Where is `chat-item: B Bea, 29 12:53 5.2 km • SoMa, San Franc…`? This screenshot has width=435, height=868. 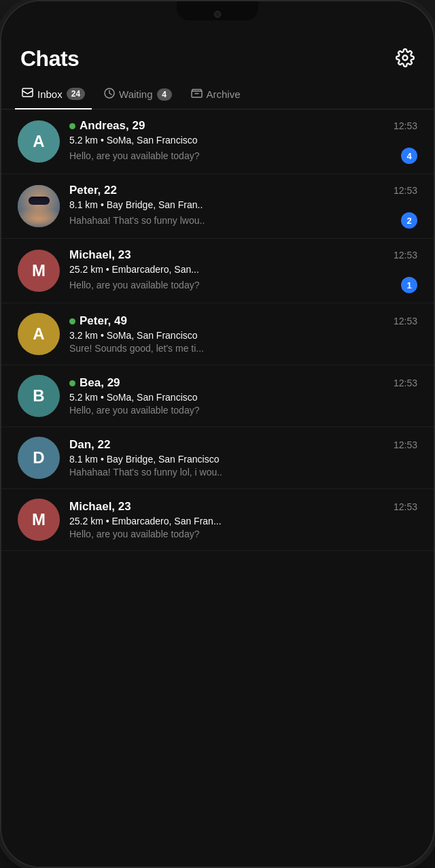 chat-item: B Bea, 29 12:53 5.2 km • SoMa, San Franc… is located at coordinates (218, 396).